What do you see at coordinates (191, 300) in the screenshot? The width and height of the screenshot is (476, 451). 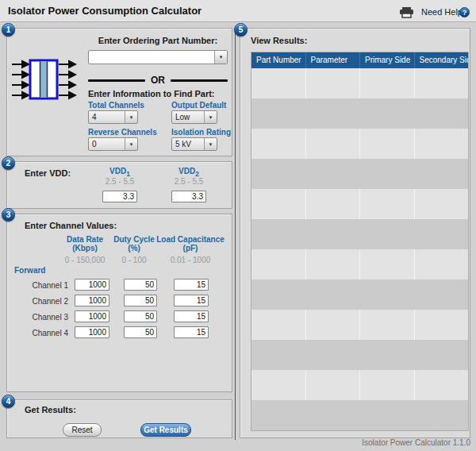 I see `channel-2-load-capacitance-input` at bounding box center [191, 300].